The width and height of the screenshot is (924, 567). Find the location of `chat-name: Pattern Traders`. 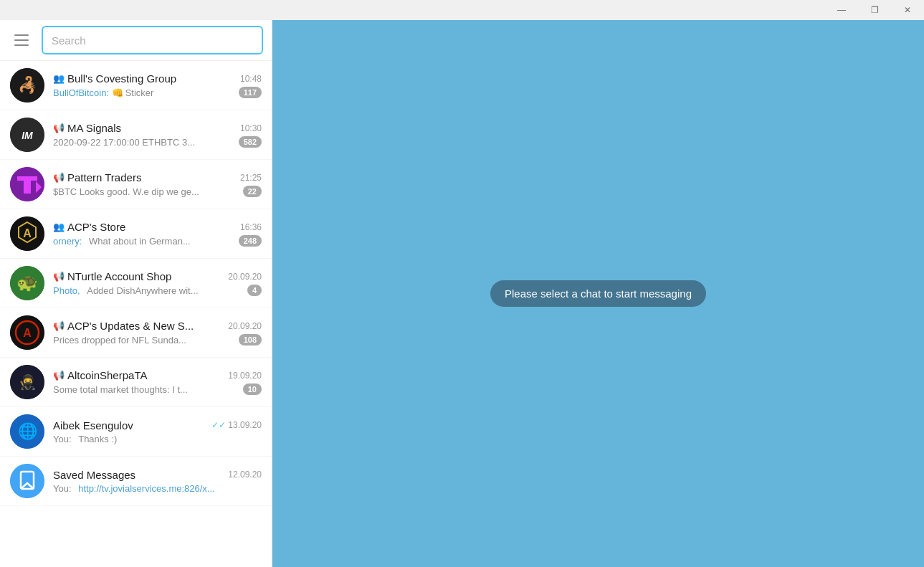

chat-name: Pattern Traders is located at coordinates (105, 178).